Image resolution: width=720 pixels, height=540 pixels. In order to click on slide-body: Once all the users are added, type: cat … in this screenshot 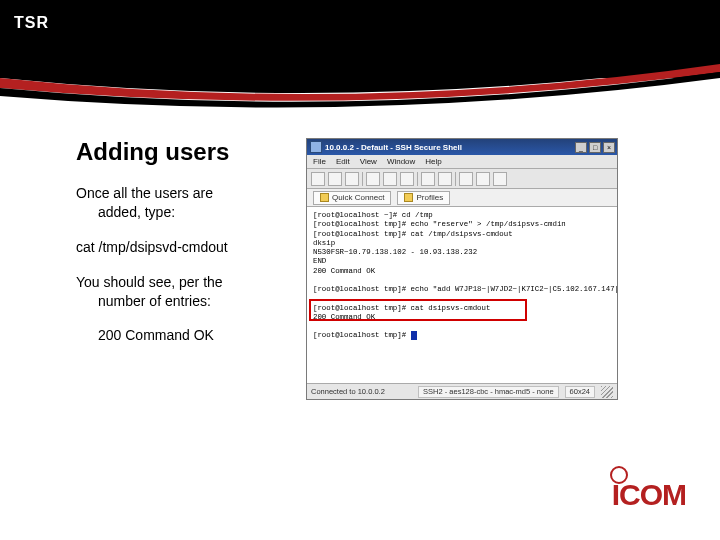, I will do `click(186, 272)`.